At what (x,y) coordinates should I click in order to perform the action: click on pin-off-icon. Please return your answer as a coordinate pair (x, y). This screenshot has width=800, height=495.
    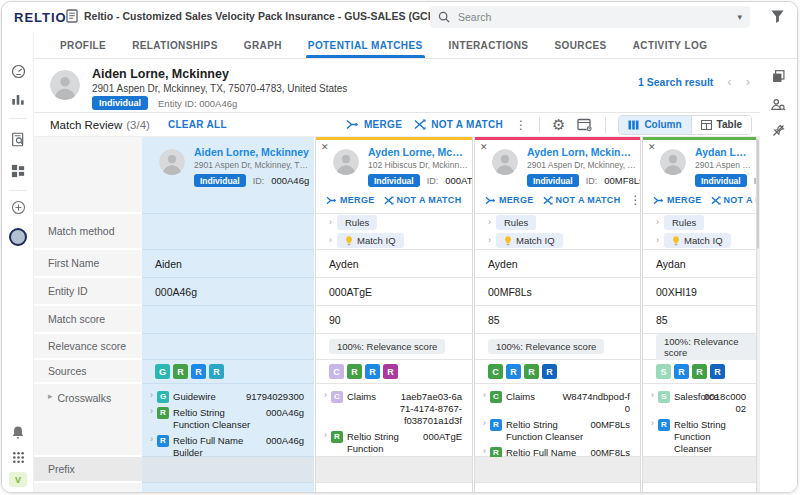
    Looking at the image, I should click on (778, 130).